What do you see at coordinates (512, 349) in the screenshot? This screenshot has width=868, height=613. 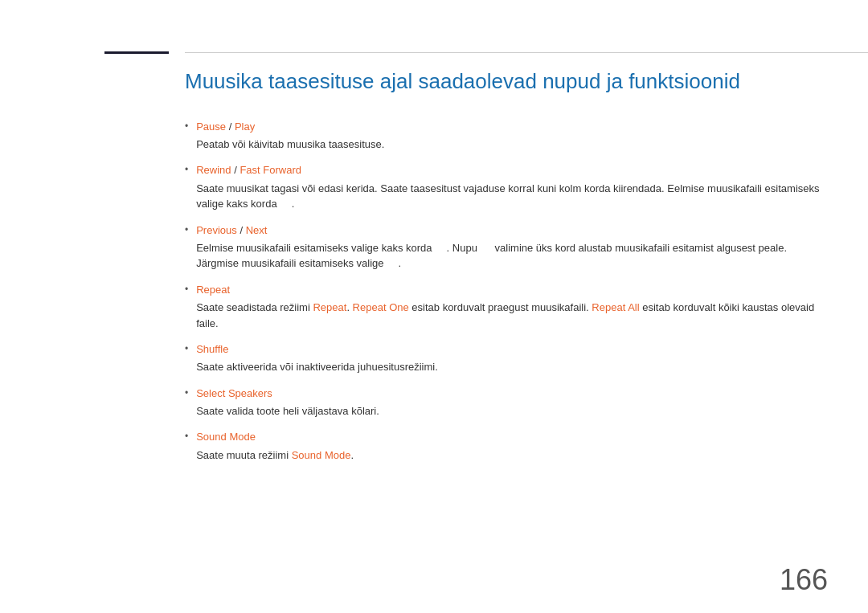 I see `item-header: Shuffle` at bounding box center [512, 349].